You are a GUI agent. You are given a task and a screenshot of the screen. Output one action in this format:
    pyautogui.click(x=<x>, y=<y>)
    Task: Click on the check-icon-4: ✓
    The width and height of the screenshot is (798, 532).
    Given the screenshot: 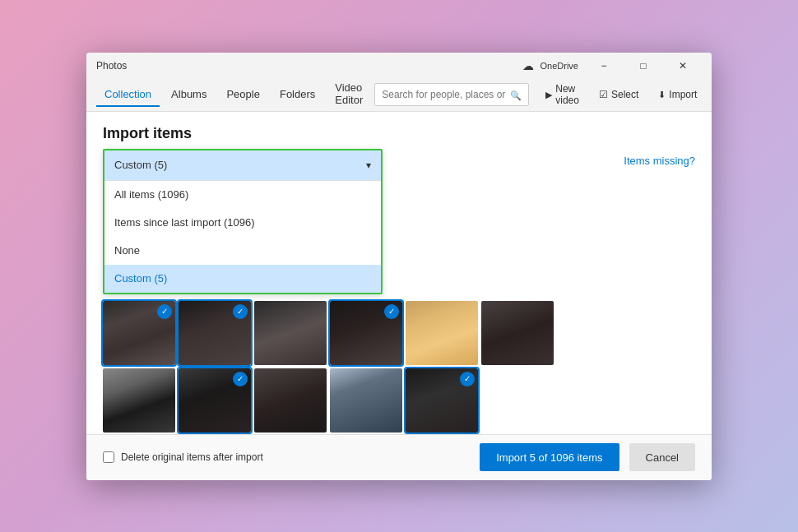 What is the action you would take?
    pyautogui.click(x=392, y=312)
    